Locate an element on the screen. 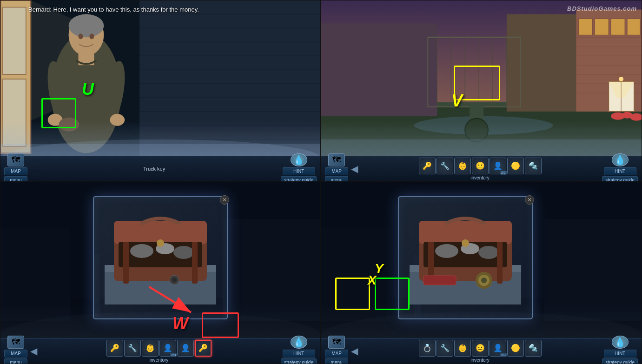 The image size is (642, 364). map-icon-br: 🗺 is located at coordinates (337, 342).